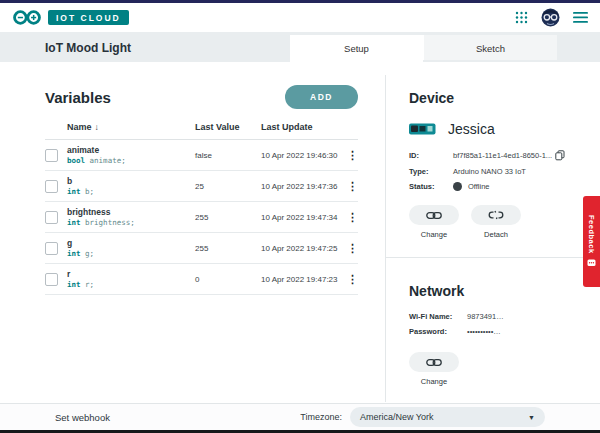 Image resolution: width=600 pixels, height=433 pixels. What do you see at coordinates (438, 332) in the screenshot?
I see `password-label: Password:` at bounding box center [438, 332].